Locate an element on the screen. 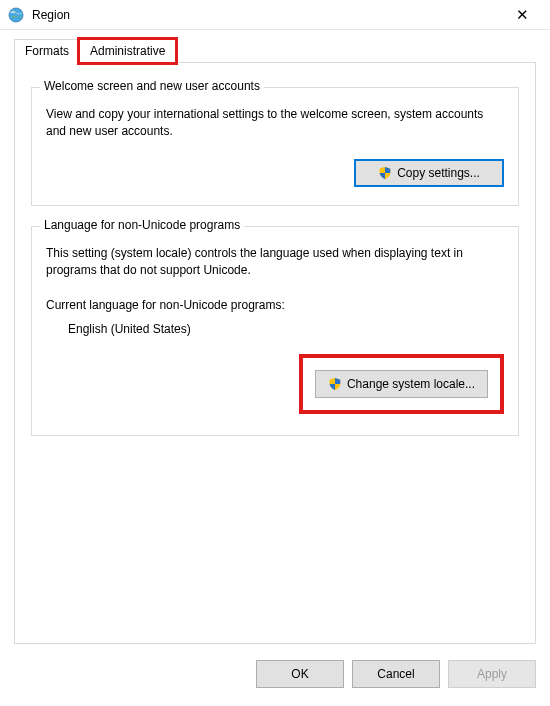 This screenshot has width=550, height=706. apply-button: Apply is located at coordinates (492, 674).